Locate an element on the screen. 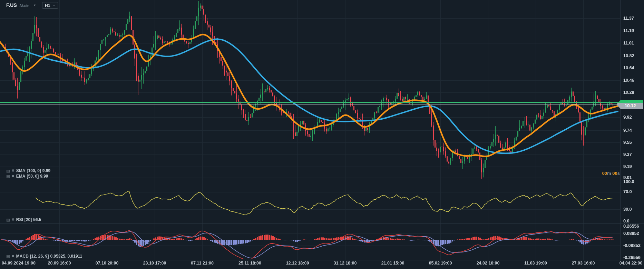  time-axis-label: 07.10 20:00 is located at coordinates (107, 263).